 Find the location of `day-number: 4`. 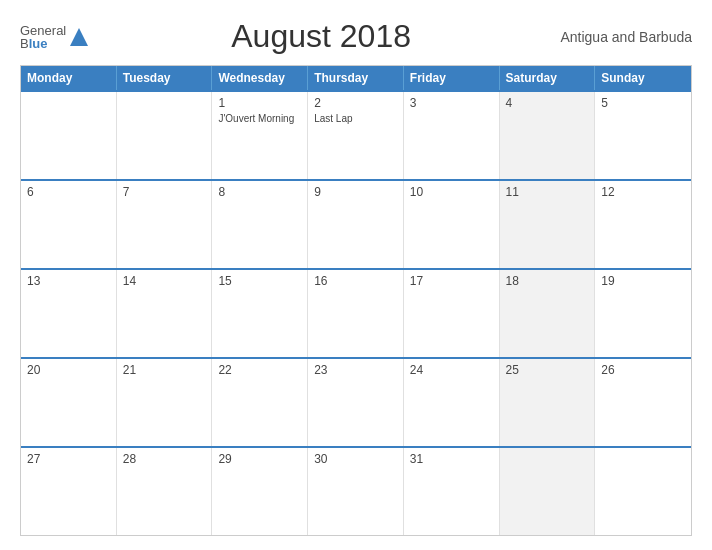

day-number: 4 is located at coordinates (548, 103).